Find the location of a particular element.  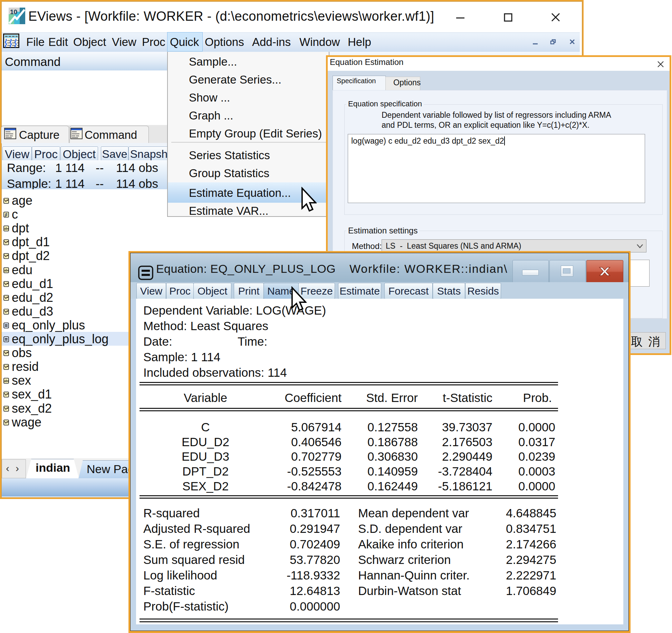

svg-text: β is located at coordinates (6, 215).